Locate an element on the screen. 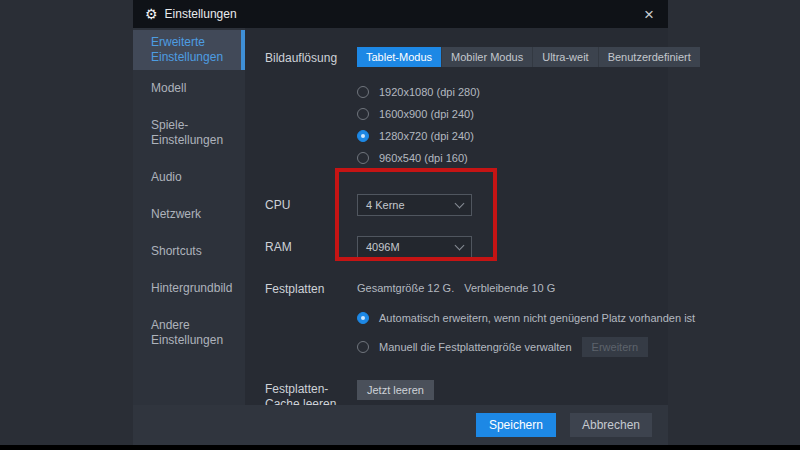  cpu-row: CPU 4 Kerne is located at coordinates (482, 205).